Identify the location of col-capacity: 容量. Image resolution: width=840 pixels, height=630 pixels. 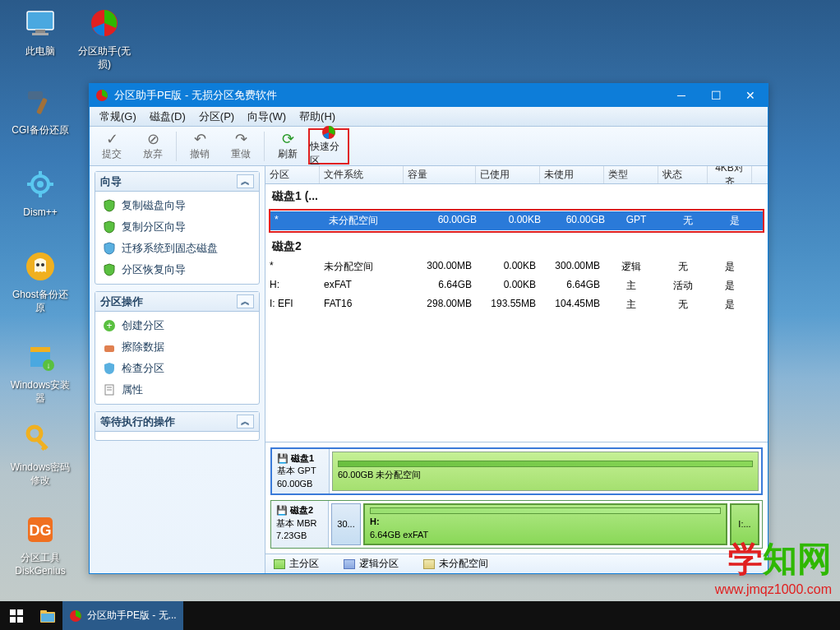
(440, 174).